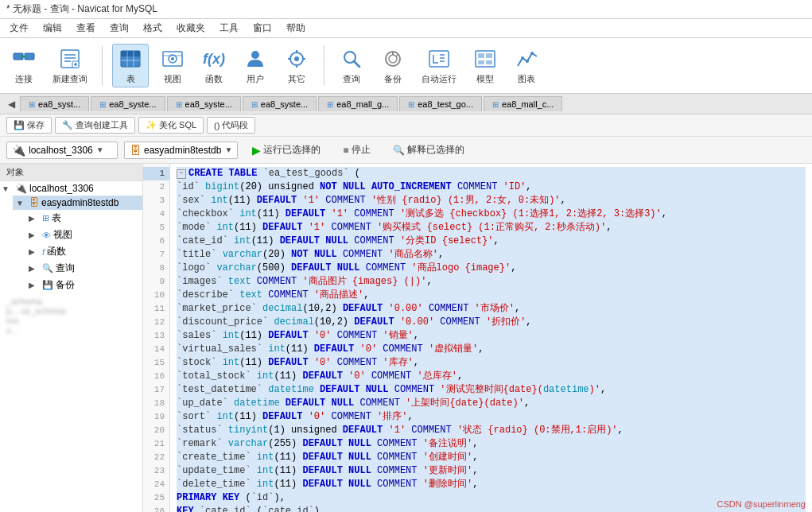 Image resolution: width=812 pixels, height=512 pixels. What do you see at coordinates (95, 126) in the screenshot?
I see `create-tool-button: 🔧 查询创建工具` at bounding box center [95, 126].